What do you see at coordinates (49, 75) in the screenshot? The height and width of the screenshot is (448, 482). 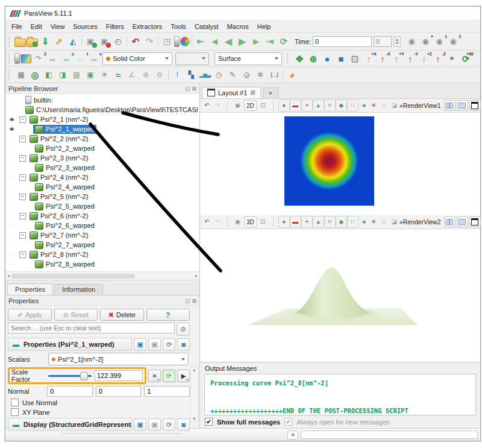 I see `clip-icon: ◧` at bounding box center [49, 75].